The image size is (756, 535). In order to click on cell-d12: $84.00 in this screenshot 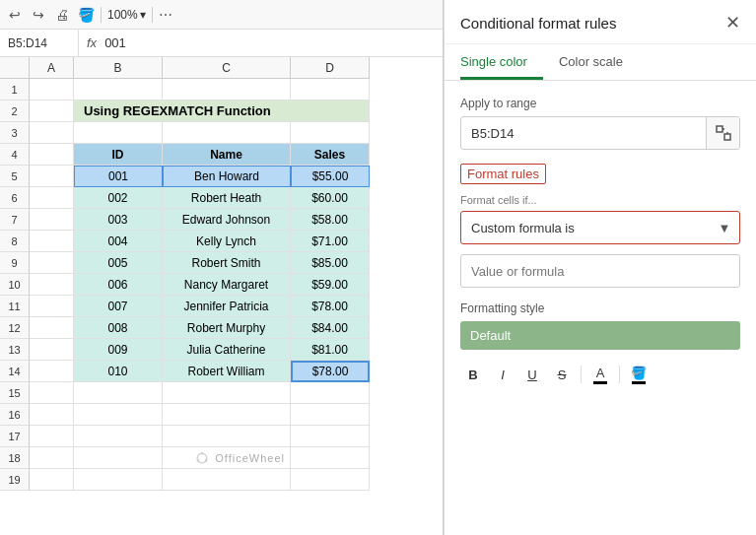, I will do `click(330, 328)`.